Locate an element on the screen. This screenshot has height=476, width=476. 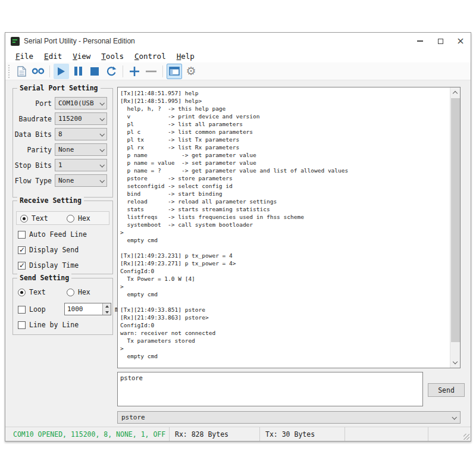
toolbar: ⚙ is located at coordinates (238, 71).